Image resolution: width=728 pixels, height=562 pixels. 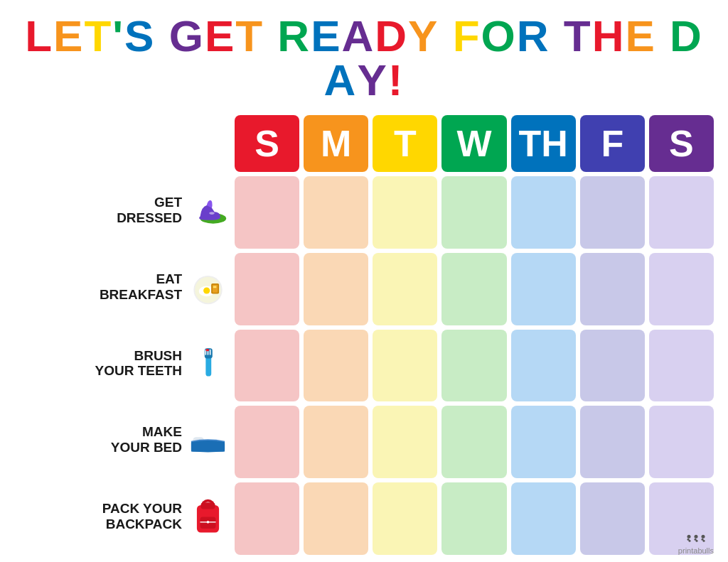 What do you see at coordinates (267, 212) in the screenshot?
I see `cell-get-dressed-sun` at bounding box center [267, 212].